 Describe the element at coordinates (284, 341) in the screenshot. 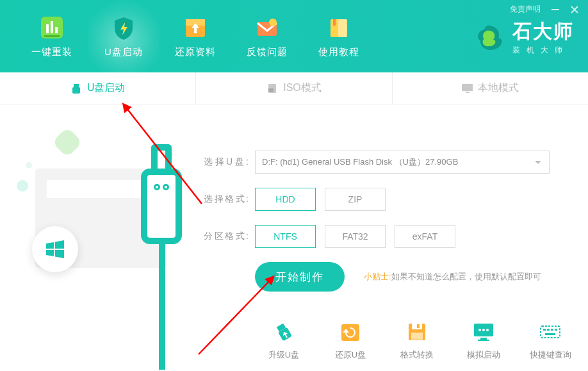

I see `tool-upgrade-udisk: 升级U盘` at that location.